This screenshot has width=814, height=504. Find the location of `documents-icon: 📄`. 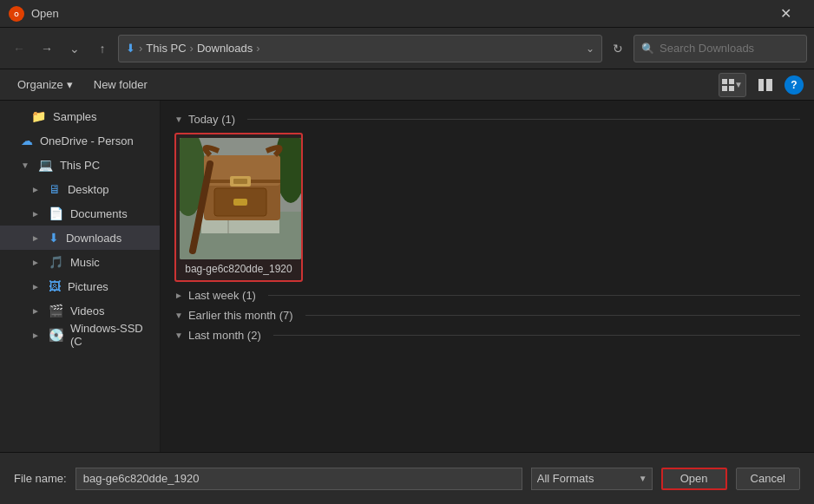

documents-icon: 📄 is located at coordinates (56, 213).